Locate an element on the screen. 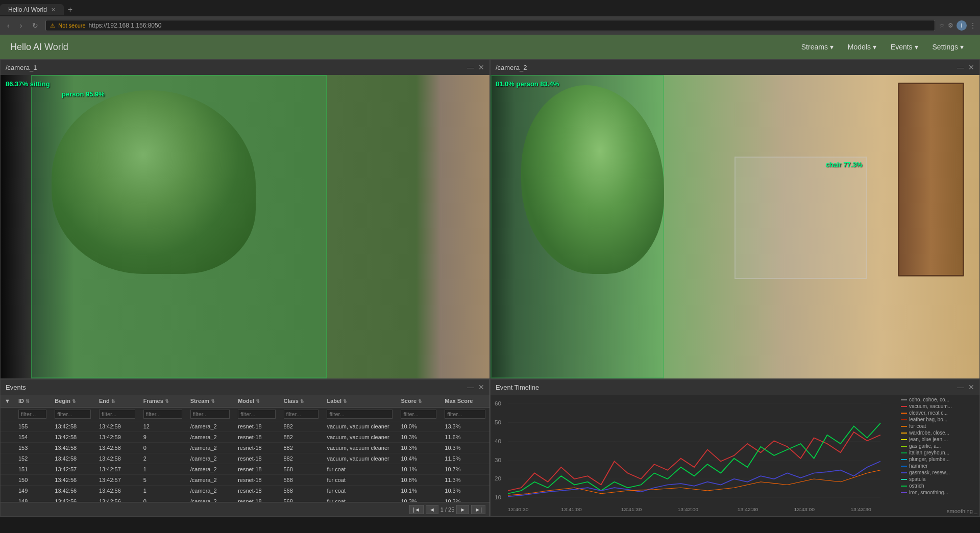 The height and width of the screenshot is (533, 980). filter-frames-cell is located at coordinates (163, 414).